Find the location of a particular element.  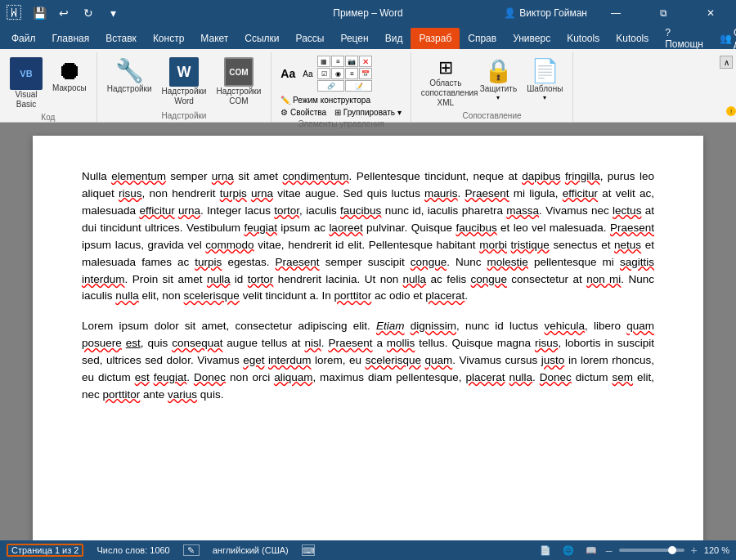

ctrl-icon-10: 📝 is located at coordinates (358, 86).